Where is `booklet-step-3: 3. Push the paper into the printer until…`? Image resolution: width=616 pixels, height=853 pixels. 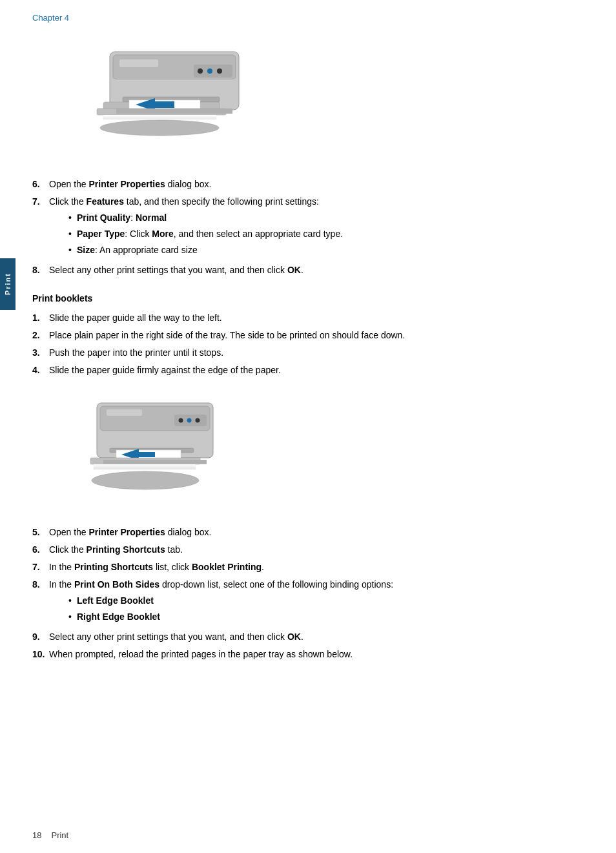 booklet-step-3: 3. Push the paper into the printer until… is located at coordinates (311, 353).